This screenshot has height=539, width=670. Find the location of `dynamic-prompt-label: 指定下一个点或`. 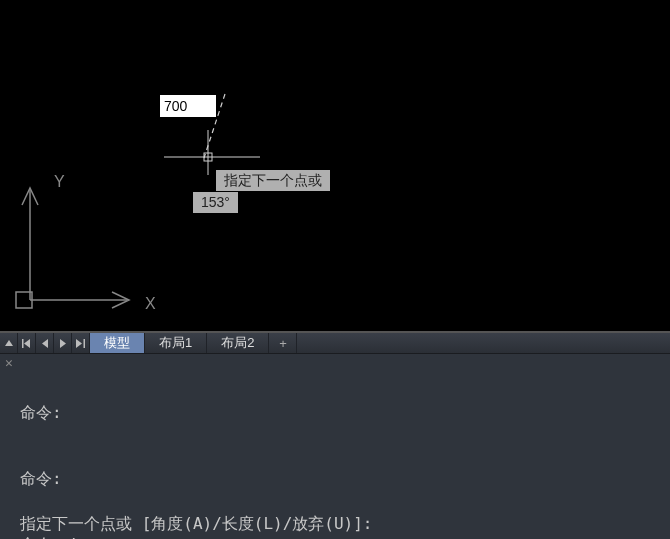

dynamic-prompt-label: 指定下一个点或 is located at coordinates (273, 180).